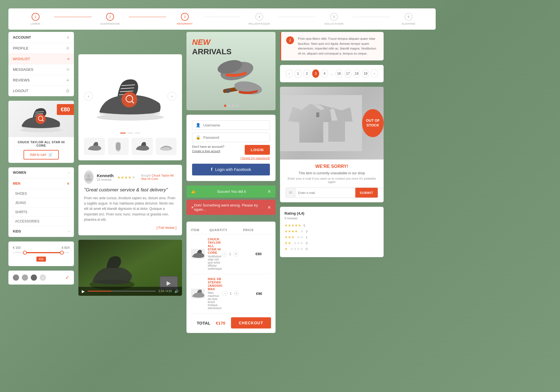 The width and height of the screenshot is (560, 392). What do you see at coordinates (215, 246) in the screenshot?
I see `cart-item-1-name: CHUCK TAYLOR ALL STAR HI CORE` at bounding box center [215, 246].